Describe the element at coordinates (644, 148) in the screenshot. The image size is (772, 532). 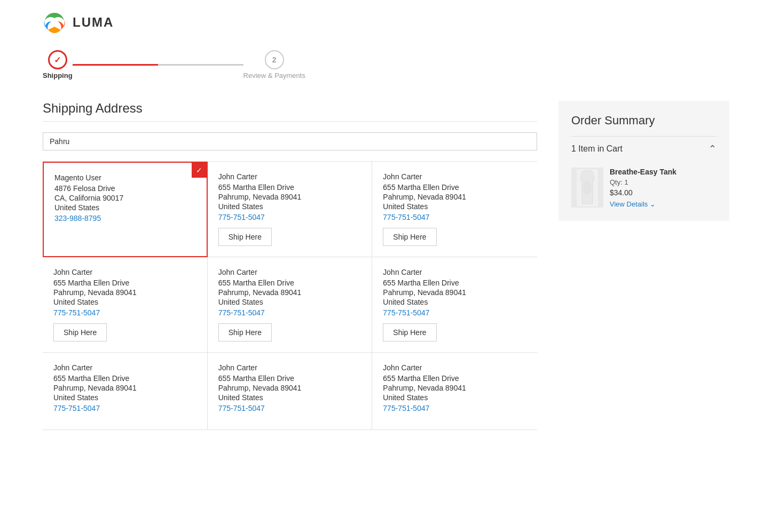
I see `cart-toggle: 1 Item in Cart ⌃` at that location.